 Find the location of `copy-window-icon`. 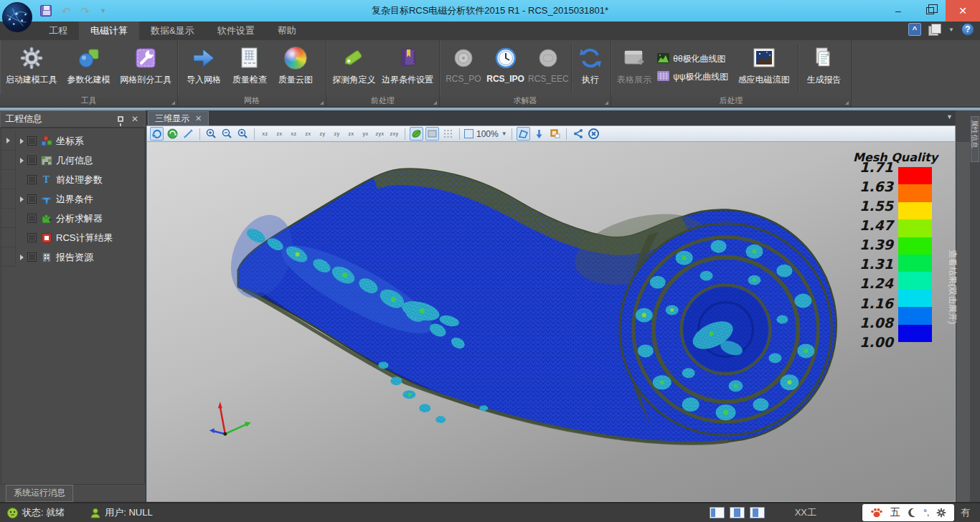

copy-window-icon is located at coordinates (555, 133).